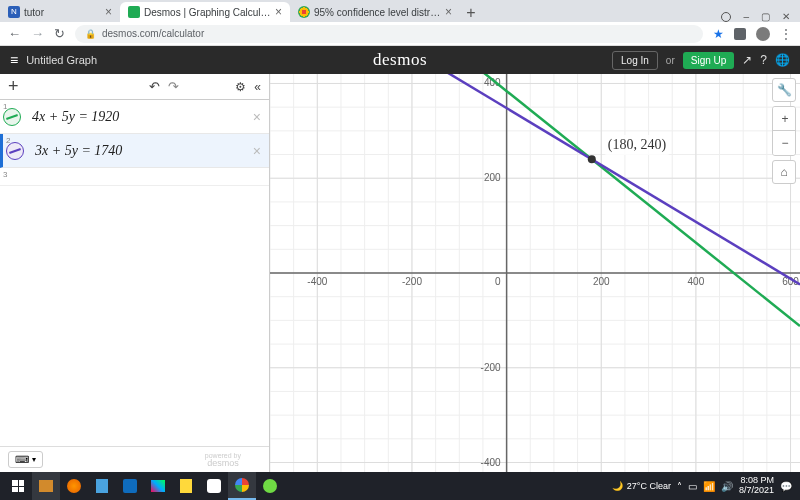  Describe the element at coordinates (134, 459) in the screenshot. I see `panel-footer: ⌨ ▾ powered by desmos` at that location.